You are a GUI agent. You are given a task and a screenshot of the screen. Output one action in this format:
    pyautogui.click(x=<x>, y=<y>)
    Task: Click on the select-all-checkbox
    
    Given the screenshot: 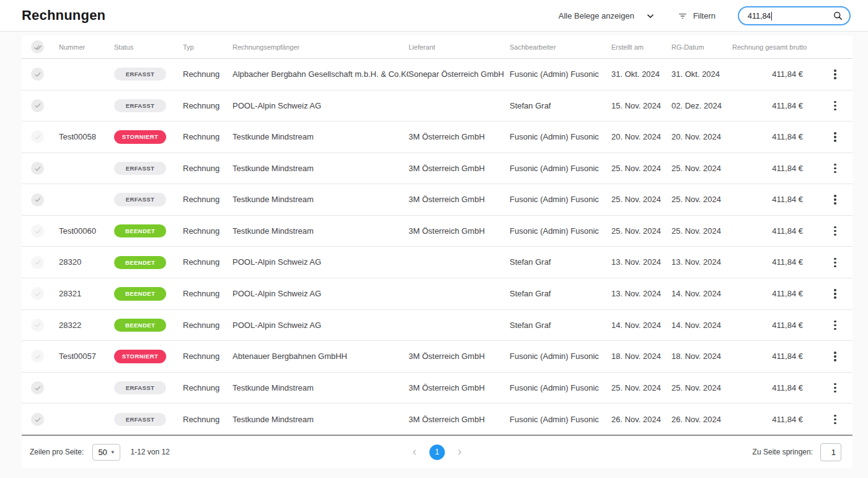 What is the action you would take?
    pyautogui.click(x=37, y=47)
    